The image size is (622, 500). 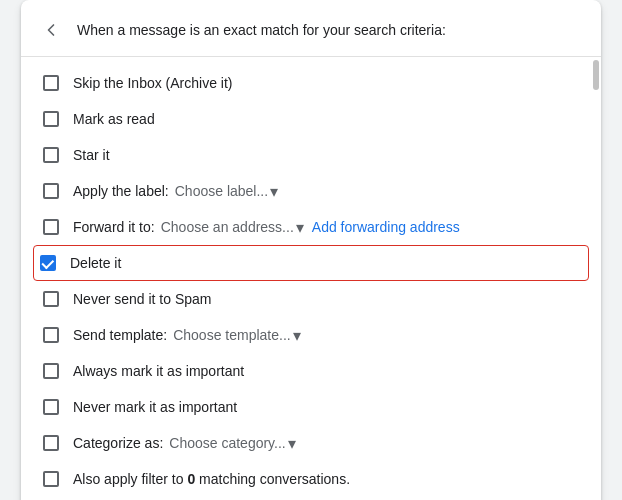 I want to click on checkbox-icon-never-important, so click(x=51, y=407).